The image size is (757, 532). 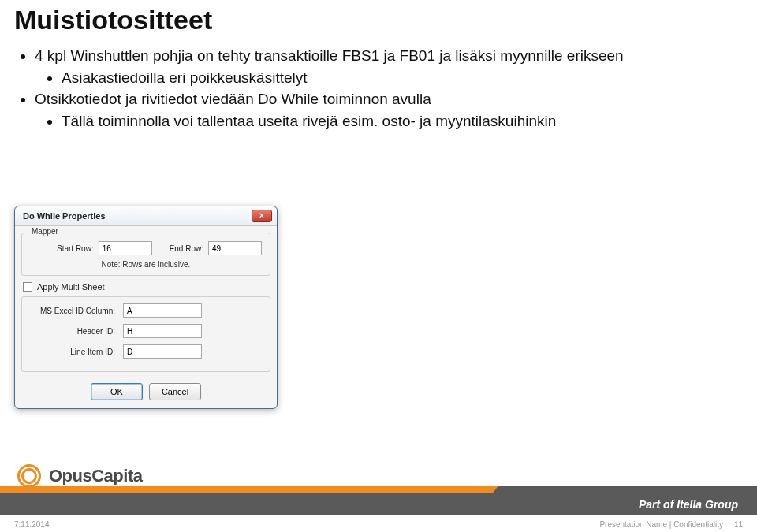 What do you see at coordinates (661, 525) in the screenshot?
I see `footer-meta: Presentation Name | Confidentiality` at bounding box center [661, 525].